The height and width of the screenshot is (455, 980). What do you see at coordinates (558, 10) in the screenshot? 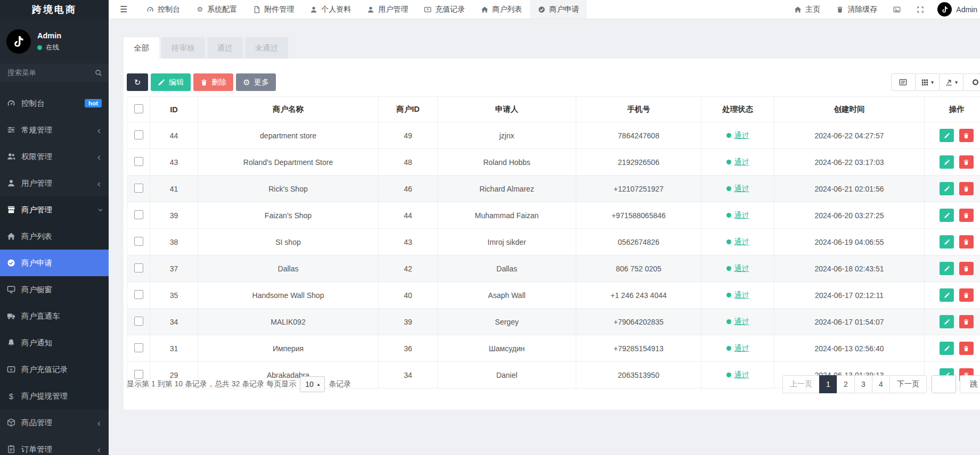
I see `topnav-item: 商户申请` at bounding box center [558, 10].